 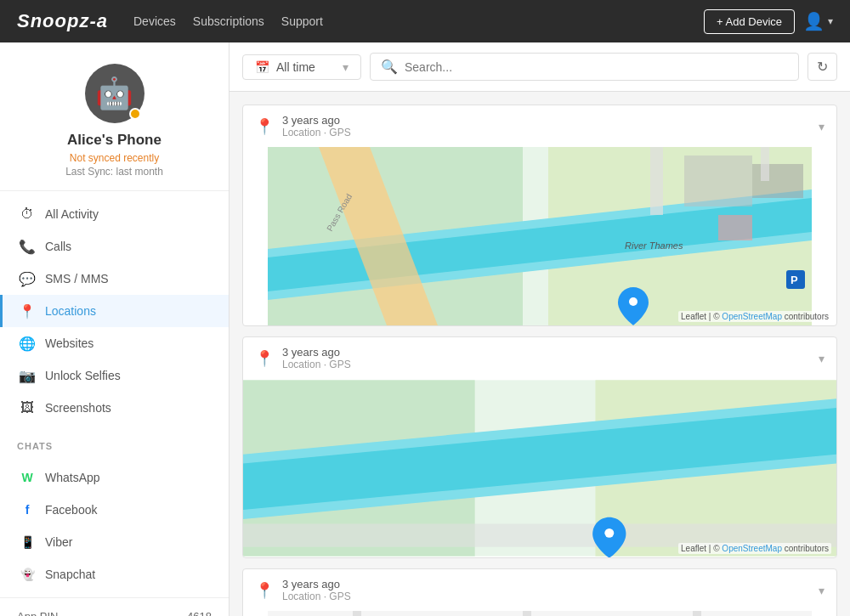 I want to click on sidebar-item-websites: 🌐 Websites, so click(x=114, y=343).